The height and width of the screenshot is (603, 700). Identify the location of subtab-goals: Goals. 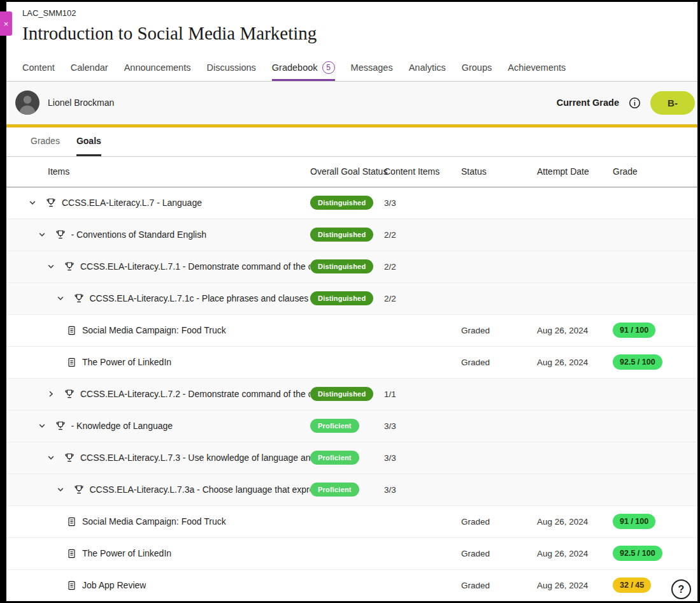
(89, 142).